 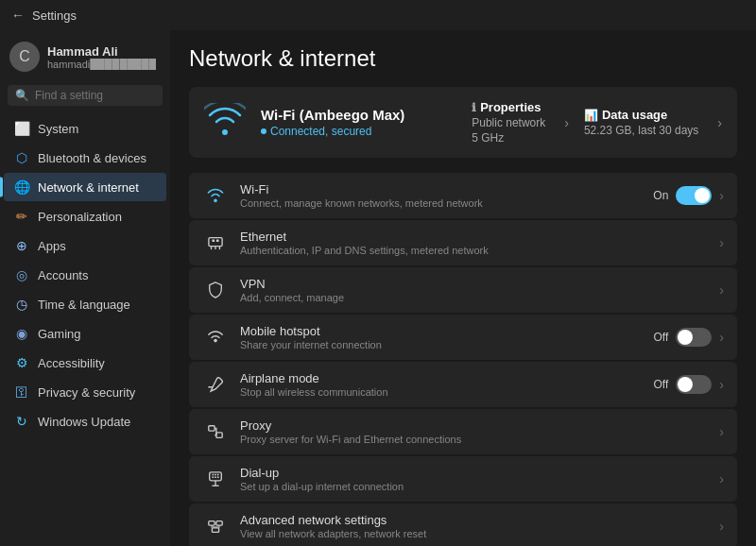 I want to click on sidebar-item-bluetooth: ⬡Bluetooth & devices, so click(x=85, y=158).